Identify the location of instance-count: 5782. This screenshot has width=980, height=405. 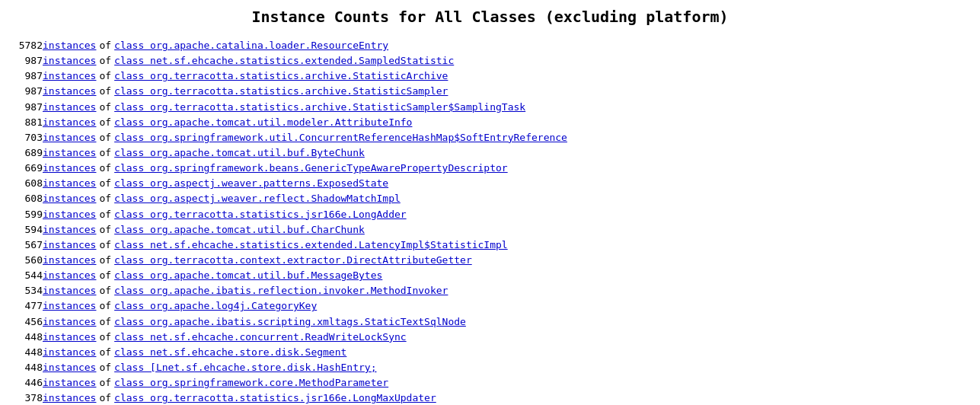
(29, 46).